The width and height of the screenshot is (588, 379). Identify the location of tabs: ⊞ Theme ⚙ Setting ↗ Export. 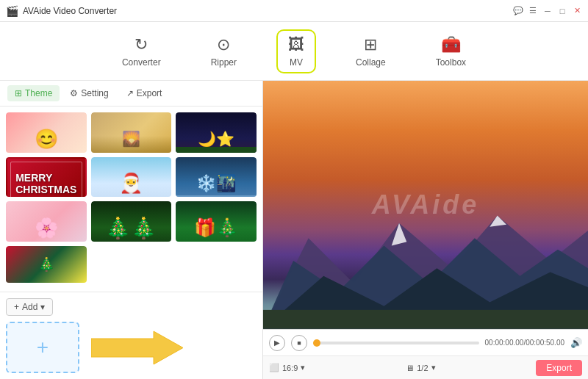
(131, 94).